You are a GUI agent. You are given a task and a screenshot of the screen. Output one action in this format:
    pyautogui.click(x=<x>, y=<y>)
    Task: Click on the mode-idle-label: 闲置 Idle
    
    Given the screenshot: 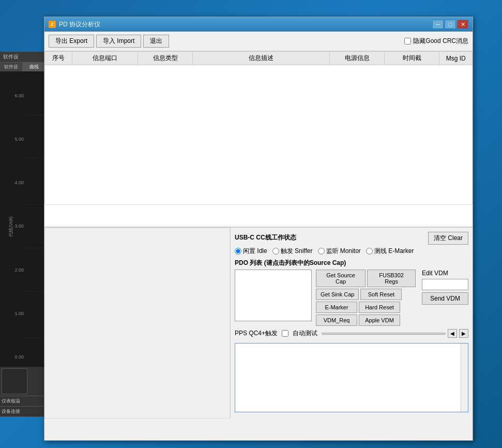 What is the action you would take?
    pyautogui.click(x=255, y=251)
    